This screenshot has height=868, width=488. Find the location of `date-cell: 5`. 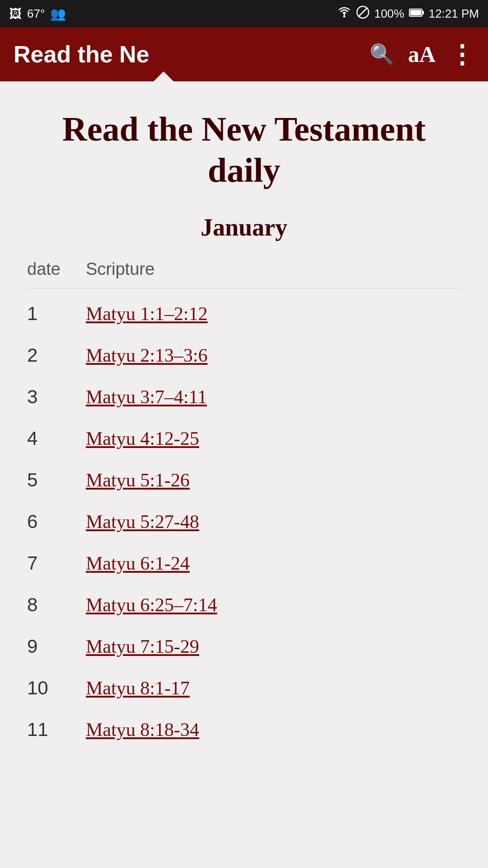

date-cell: 5 is located at coordinates (56, 480).